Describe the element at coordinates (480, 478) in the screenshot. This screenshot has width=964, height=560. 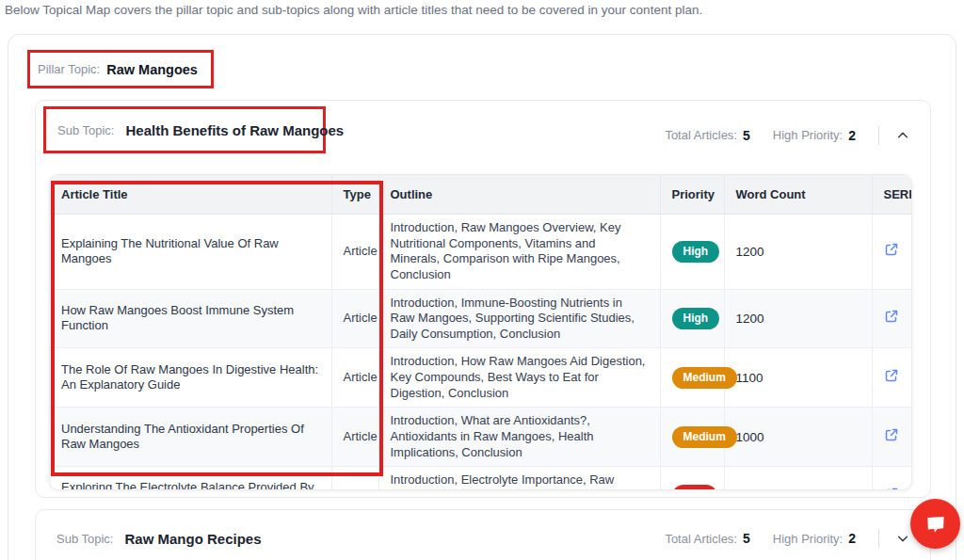
I see `table-row: Exploring The Electrolyte Balance Provid…` at that location.